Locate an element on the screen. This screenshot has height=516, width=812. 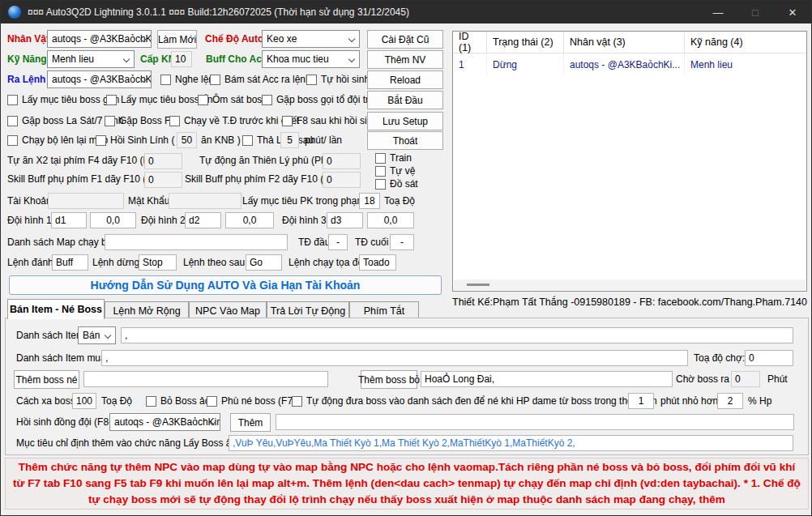
x2-f4-input: 0 is located at coordinates (164, 161).